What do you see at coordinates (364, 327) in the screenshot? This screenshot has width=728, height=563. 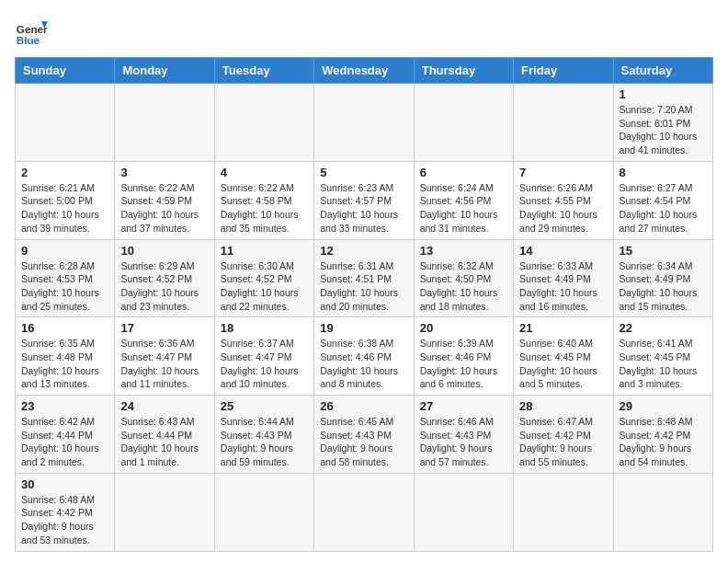 I see `day-number: 19` at bounding box center [364, 327].